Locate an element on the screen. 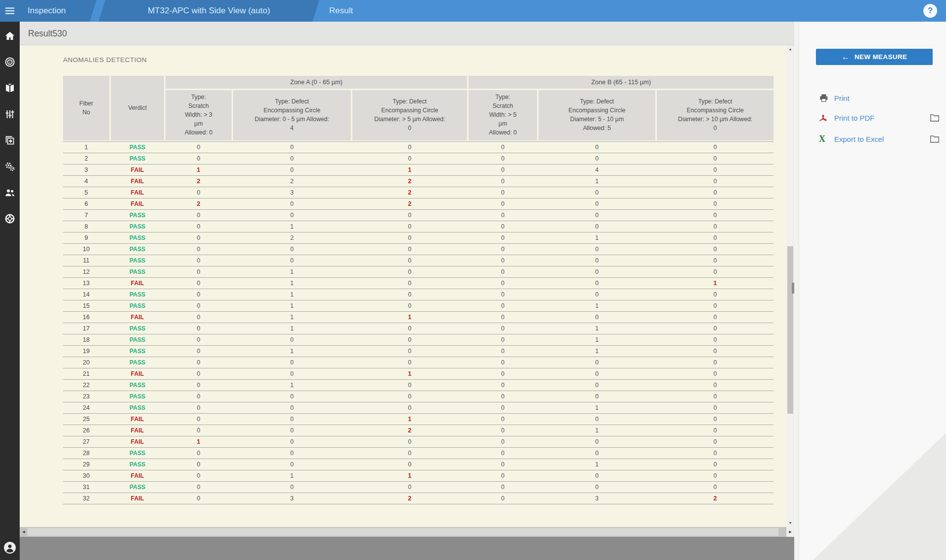 The width and height of the screenshot is (946, 560). zone-a-col-scratch: Type: Scratch Width: > 3 µm Allowed: 0 is located at coordinates (199, 115).